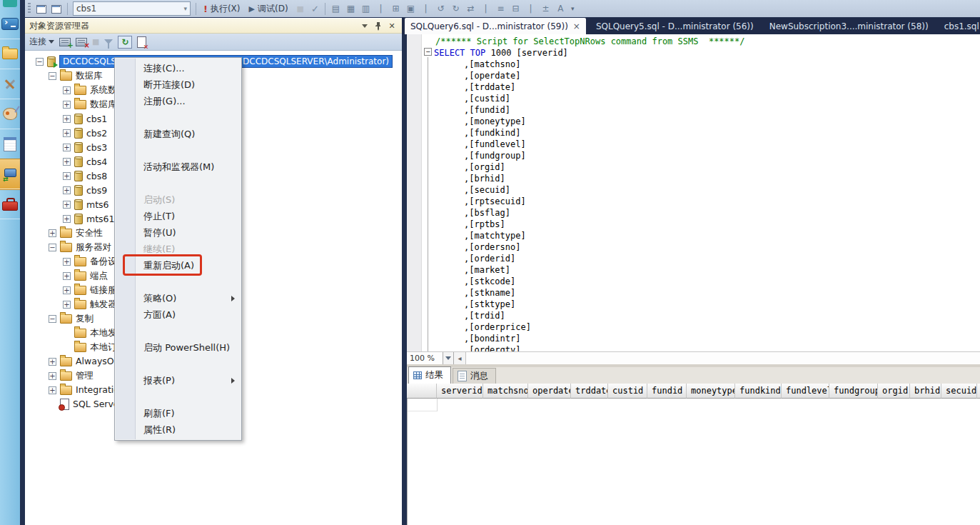 The width and height of the screenshot is (980, 525). Describe the element at coordinates (65, 42) in the screenshot. I see `connect-server-icon: +` at that location.